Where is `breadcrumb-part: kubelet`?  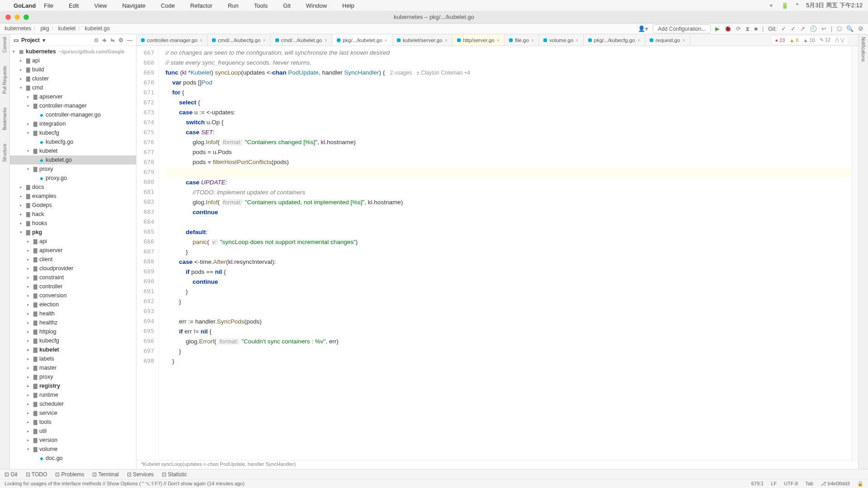
breadcrumb-part: kubelet is located at coordinates (67, 28).